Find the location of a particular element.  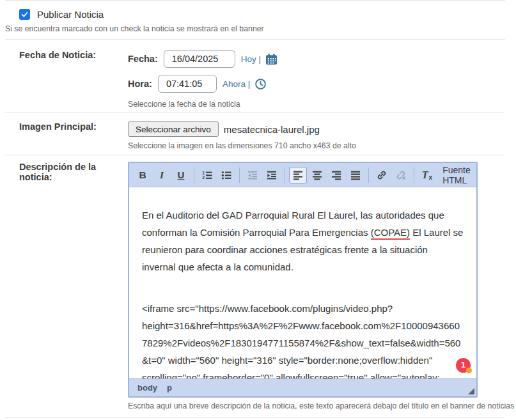

selected-filename: mesatecnica-laurel.jpg is located at coordinates (272, 129).